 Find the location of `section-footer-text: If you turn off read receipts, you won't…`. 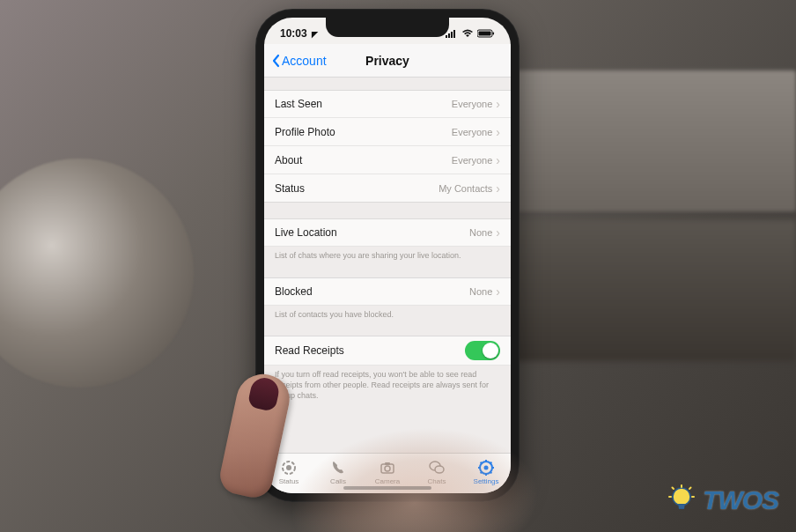

section-footer-text: If you turn off read receipts, you won't… is located at coordinates (387, 383).